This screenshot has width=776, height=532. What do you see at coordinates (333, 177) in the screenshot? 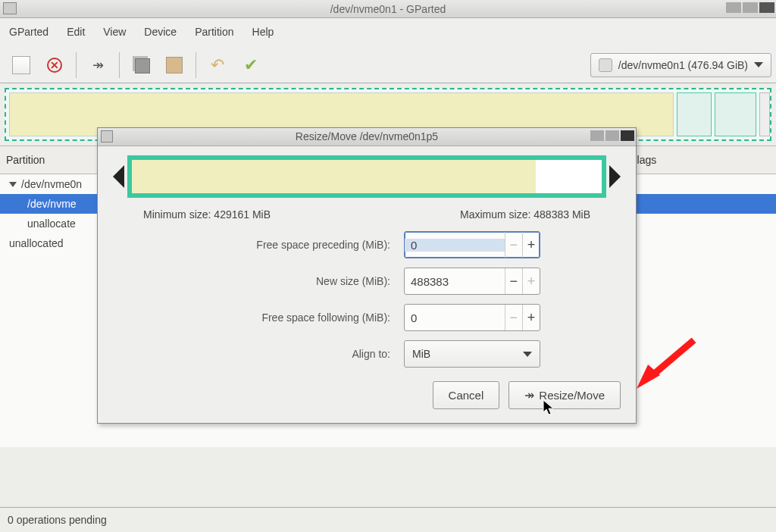
I see `resize-preview-used` at bounding box center [333, 177].